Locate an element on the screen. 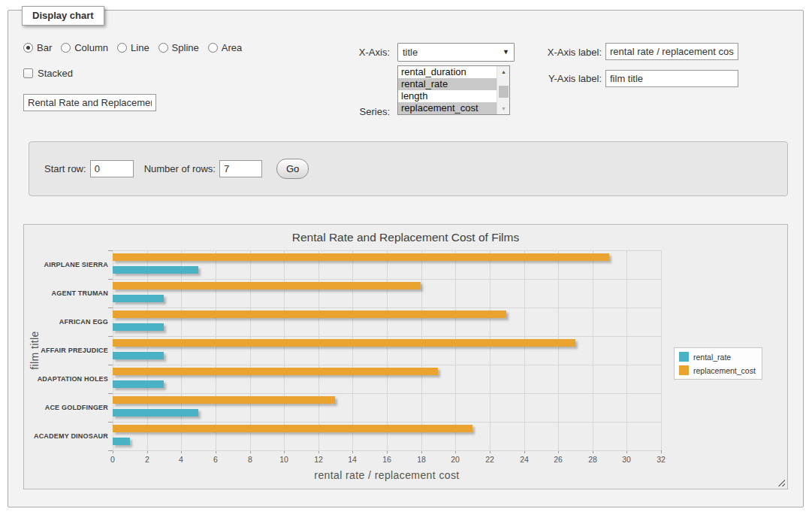 This screenshot has height=512, width=812. category-label: ACADEMY DINOSAUR is located at coordinates (66, 436).